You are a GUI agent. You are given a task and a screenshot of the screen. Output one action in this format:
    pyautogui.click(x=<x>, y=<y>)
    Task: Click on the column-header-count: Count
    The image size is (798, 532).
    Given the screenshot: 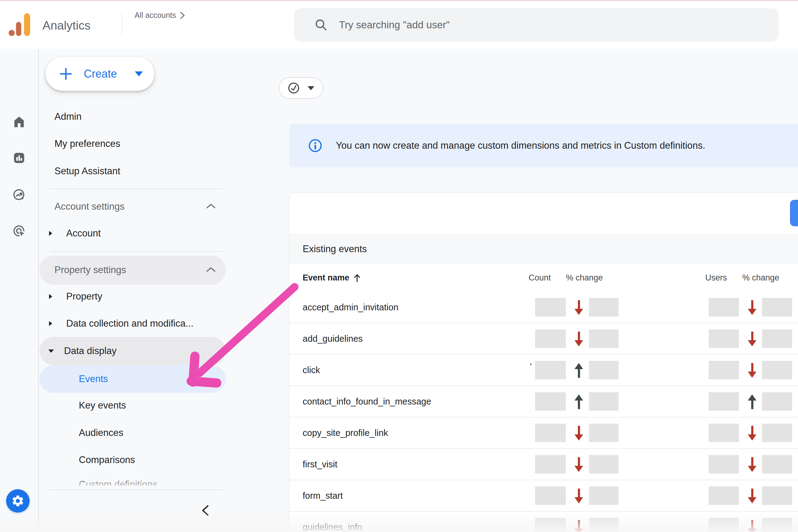 What is the action you would take?
    pyautogui.click(x=539, y=278)
    